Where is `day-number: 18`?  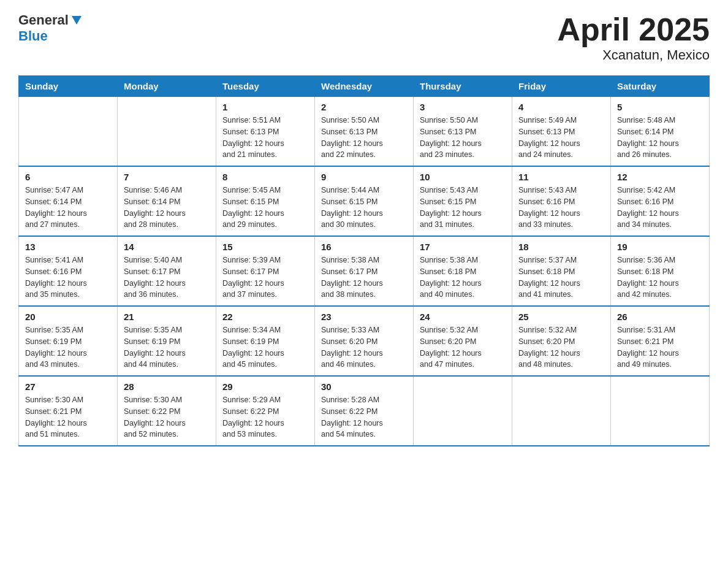 day-number: 18 is located at coordinates (561, 247).